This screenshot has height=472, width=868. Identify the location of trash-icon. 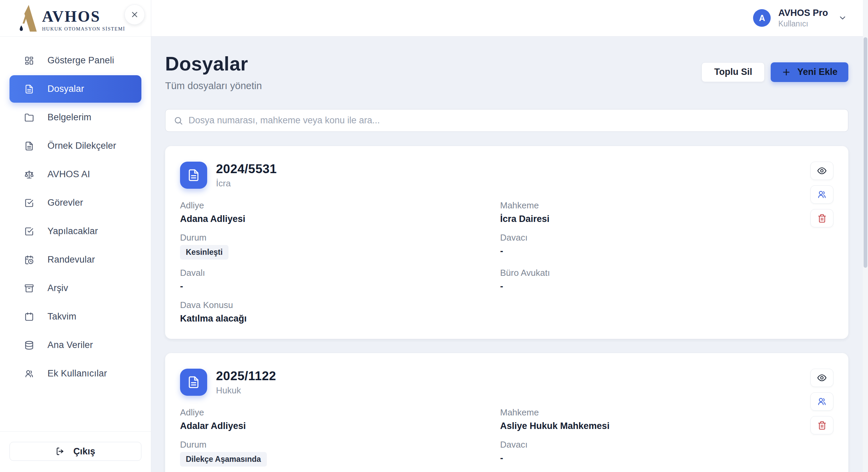
(822, 426).